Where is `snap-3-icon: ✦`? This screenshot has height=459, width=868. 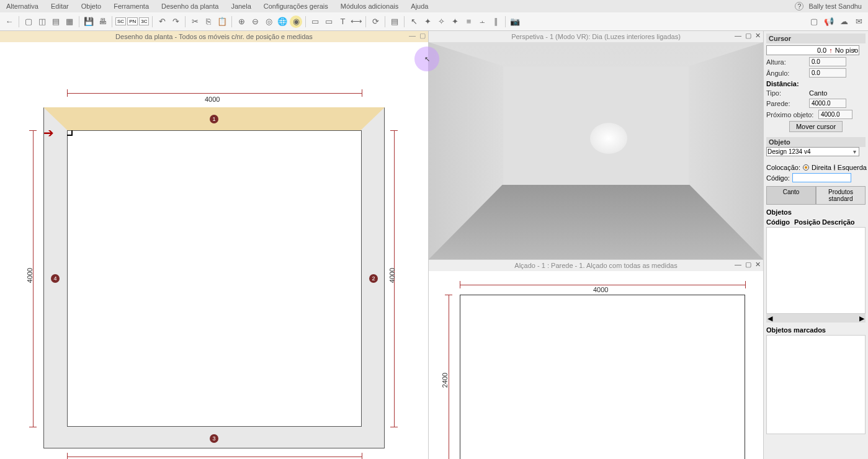 snap-3-icon: ✦ is located at coordinates (455, 22).